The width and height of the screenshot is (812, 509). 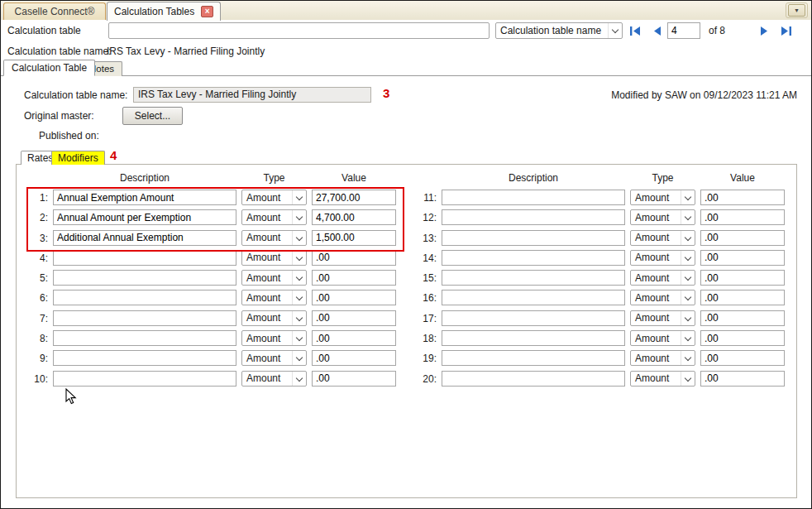 I want to click on last-record-button, so click(x=786, y=31).